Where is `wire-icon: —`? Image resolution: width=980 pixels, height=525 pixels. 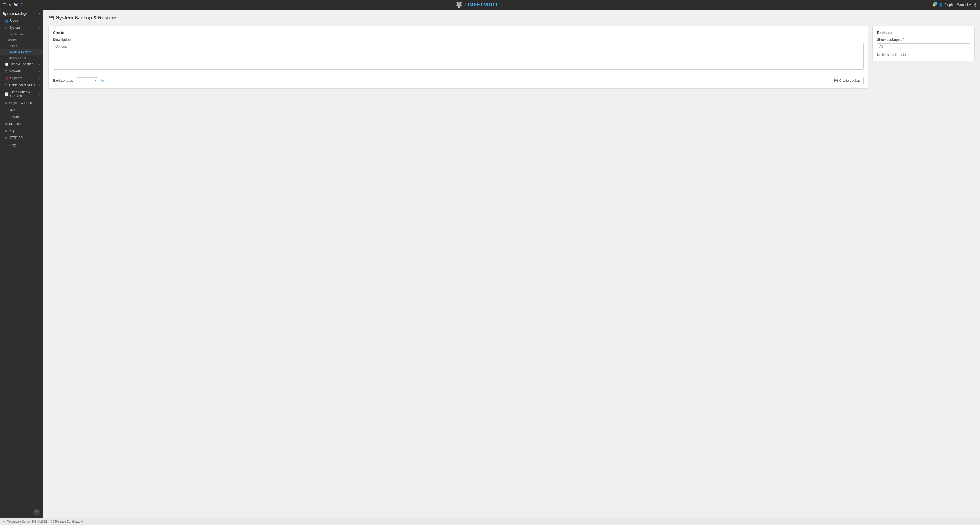
wire-icon: — is located at coordinates (6, 117).